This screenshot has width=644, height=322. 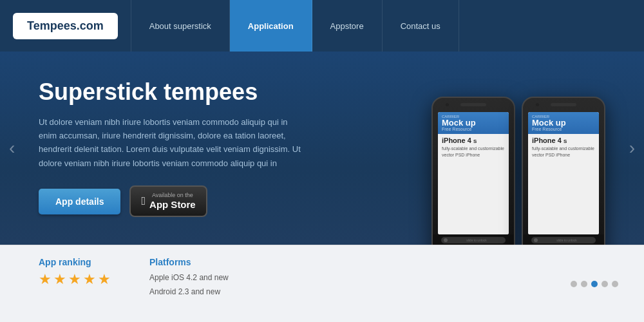 I want to click on mock-up-2: Mock up, so click(x=564, y=122).